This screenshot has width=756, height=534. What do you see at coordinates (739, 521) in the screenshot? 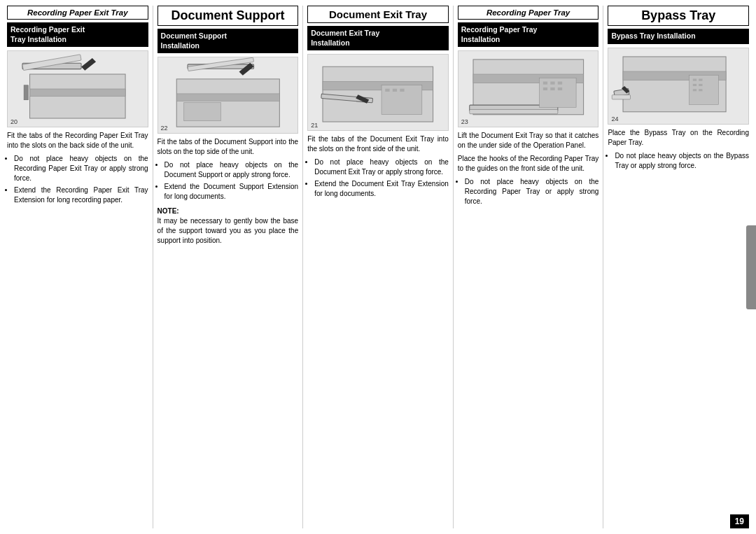
I see `page-number: 19` at bounding box center [739, 521].